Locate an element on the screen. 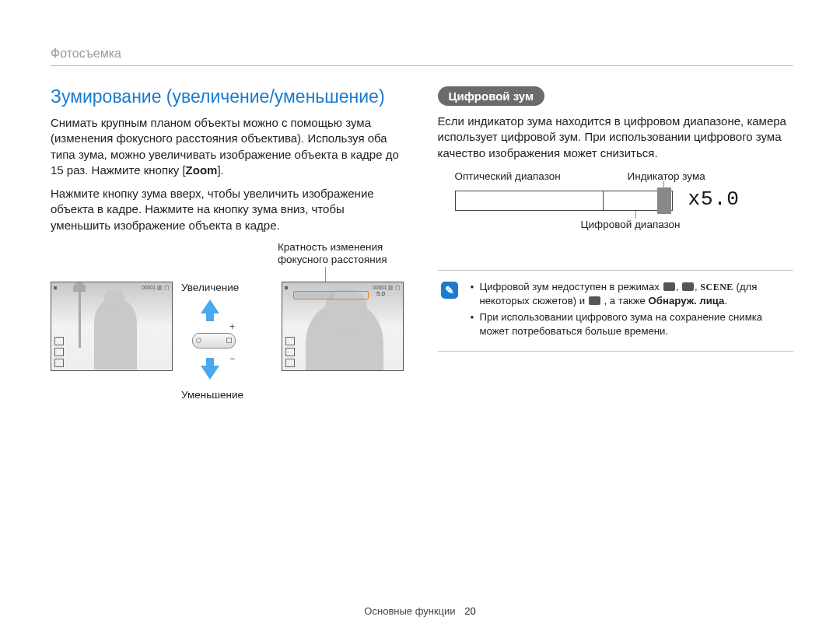  note1-a: Цифровой зум недоступен в режимах is located at coordinates (571, 286).